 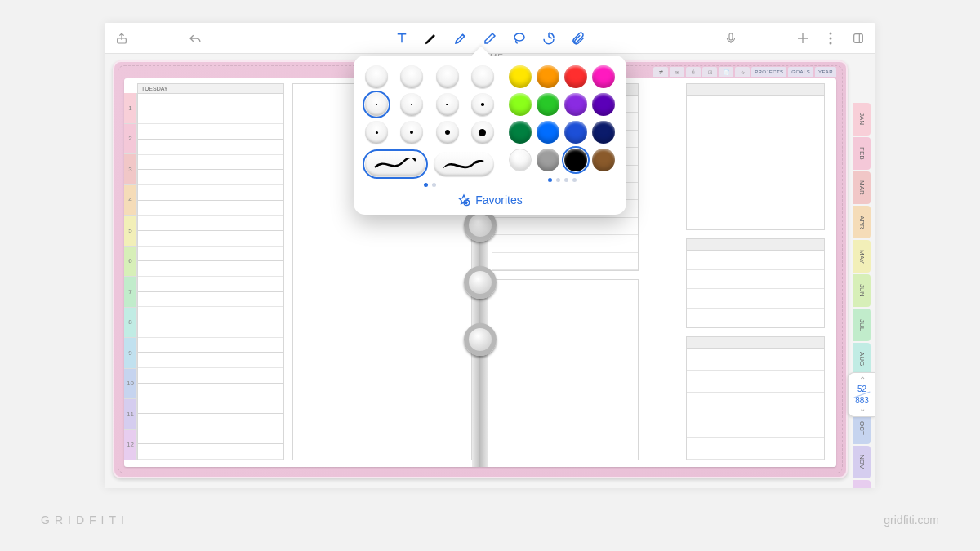 What do you see at coordinates (862, 119) in the screenshot?
I see `month-tab-jan: JAN` at bounding box center [862, 119].